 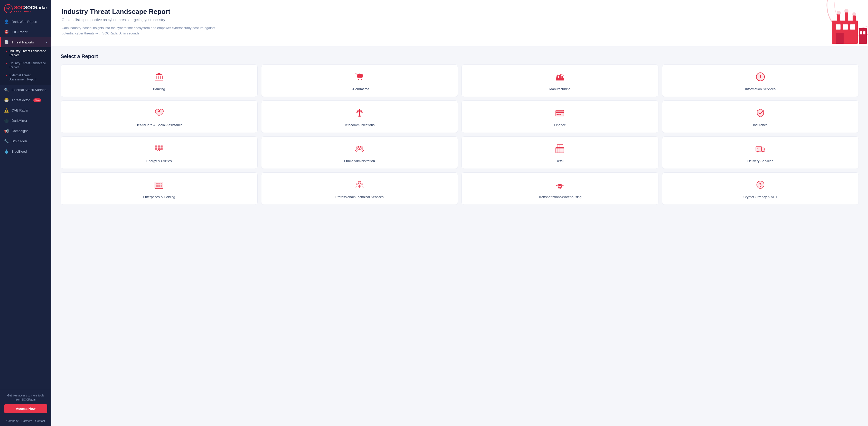 I want to click on card-telecom: Telecommunications, so click(x=360, y=117).